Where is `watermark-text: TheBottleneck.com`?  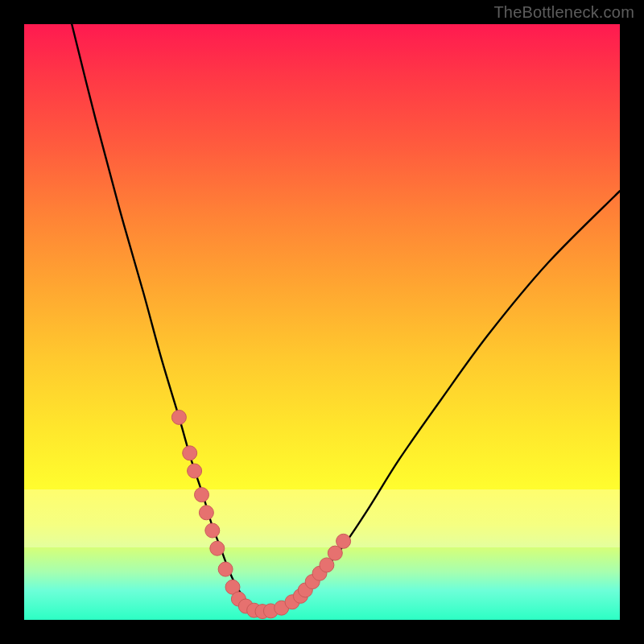
watermark-text: TheBottleneck.com is located at coordinates (564, 13).